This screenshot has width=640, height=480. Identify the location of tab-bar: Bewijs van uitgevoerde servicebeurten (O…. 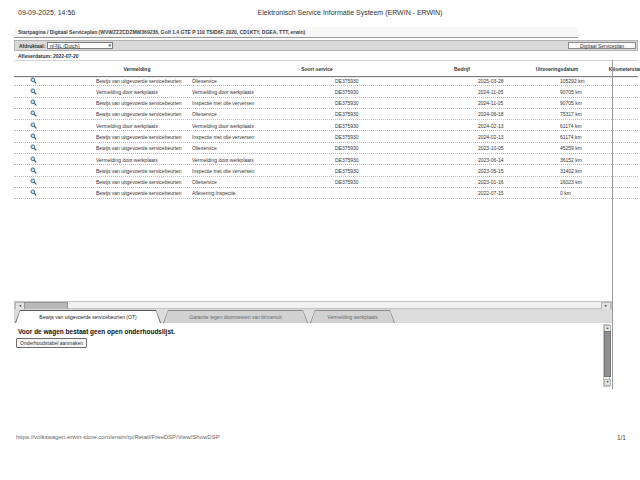
(313, 316).